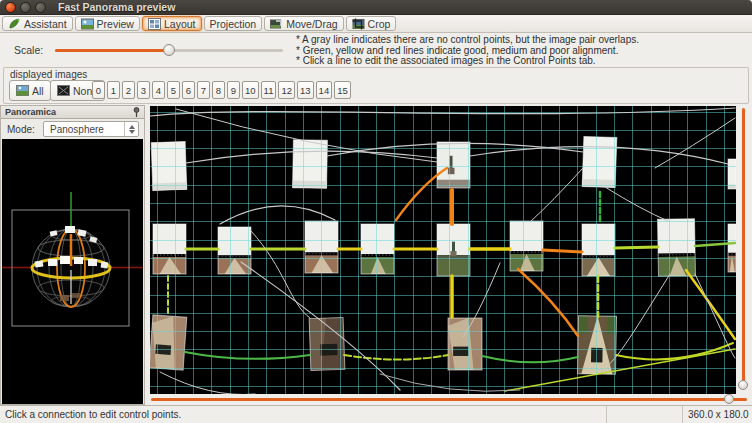 The height and width of the screenshot is (423, 752). Describe the element at coordinates (729, 399) in the screenshot. I see `horizontal-slider-handle` at that location.